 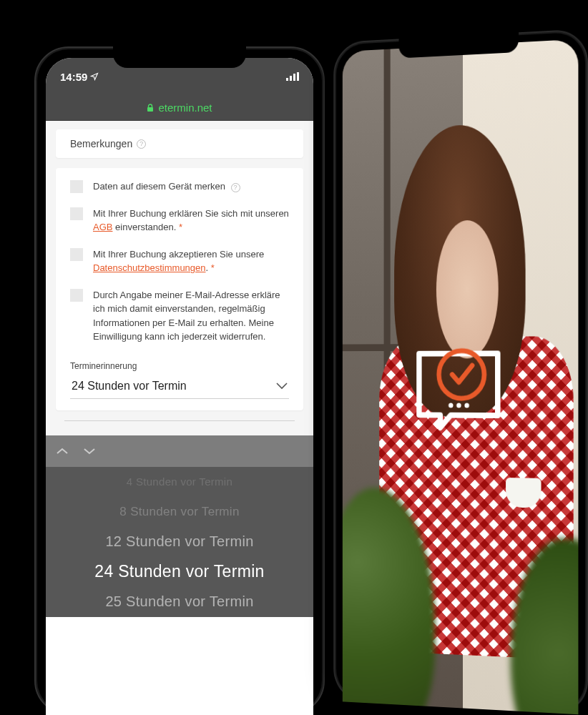 What do you see at coordinates (129, 386) in the screenshot?
I see `reminder-value: 24 Stunden vor Termin` at bounding box center [129, 386].